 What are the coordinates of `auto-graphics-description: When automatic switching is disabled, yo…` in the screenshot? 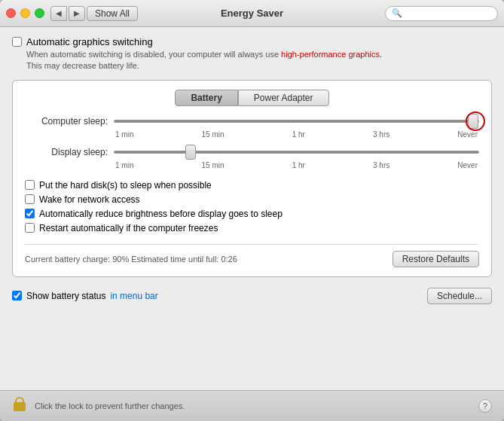 It's located at (259, 60).